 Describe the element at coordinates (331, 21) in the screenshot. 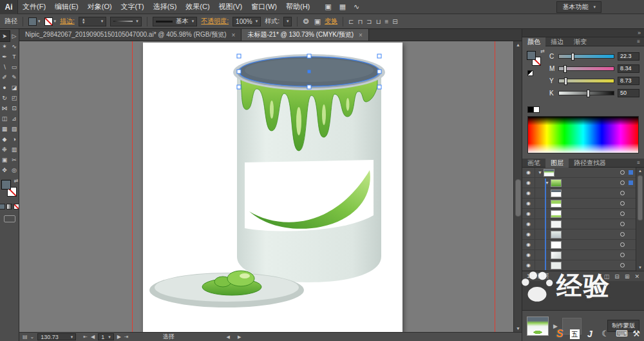

I see `transform-panel-link: 变换` at that location.